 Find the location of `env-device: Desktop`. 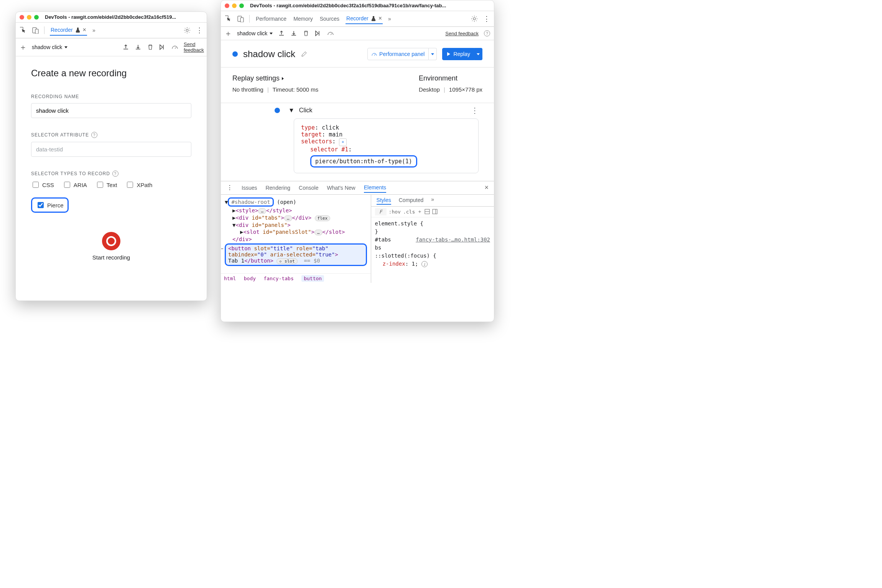

env-device: Desktop is located at coordinates (429, 90).